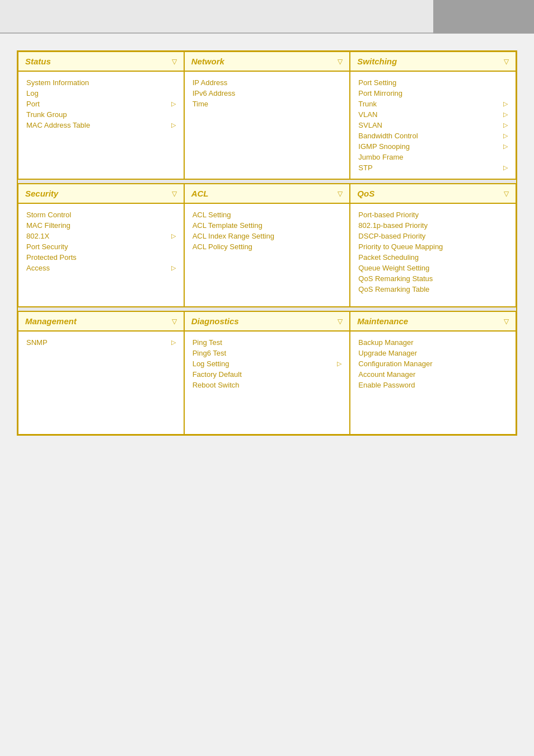 The image size is (534, 756). What do you see at coordinates (101, 104) in the screenshot?
I see `menu-item: Port▷` at bounding box center [101, 104].